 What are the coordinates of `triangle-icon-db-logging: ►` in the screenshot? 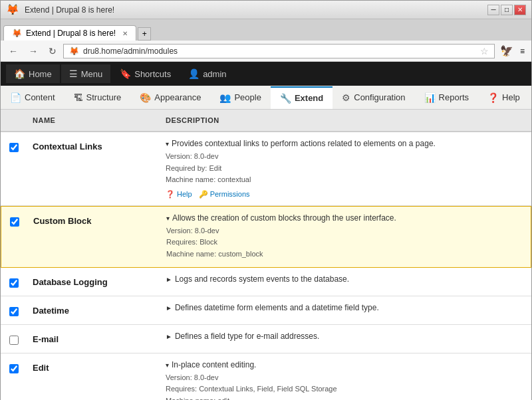 It's located at (169, 279).